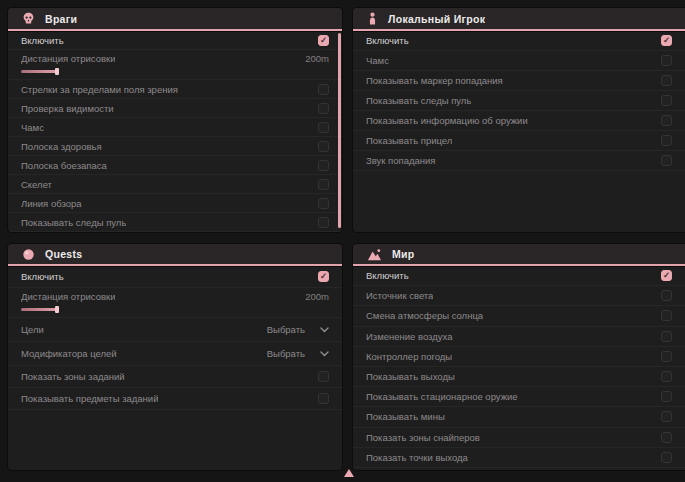  Describe the element at coordinates (317, 58) in the screenshot. I see `slider-value: 200m` at that location.